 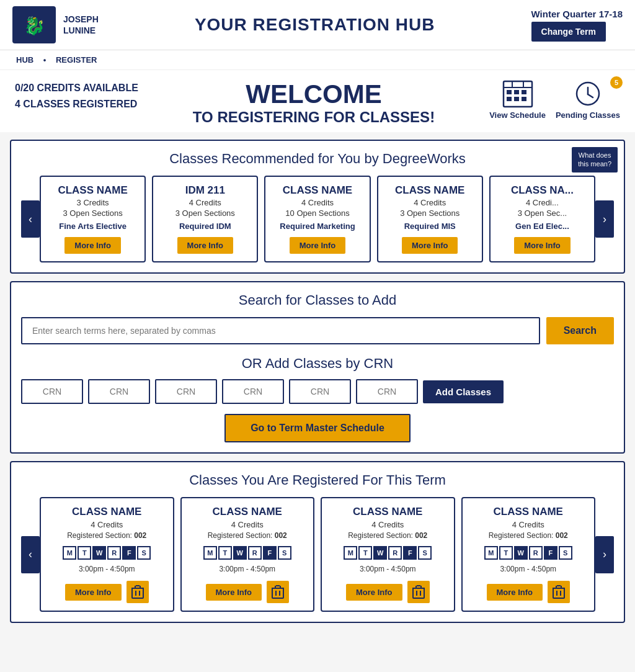 I want to click on change-term-button: Change Term, so click(x=569, y=32).